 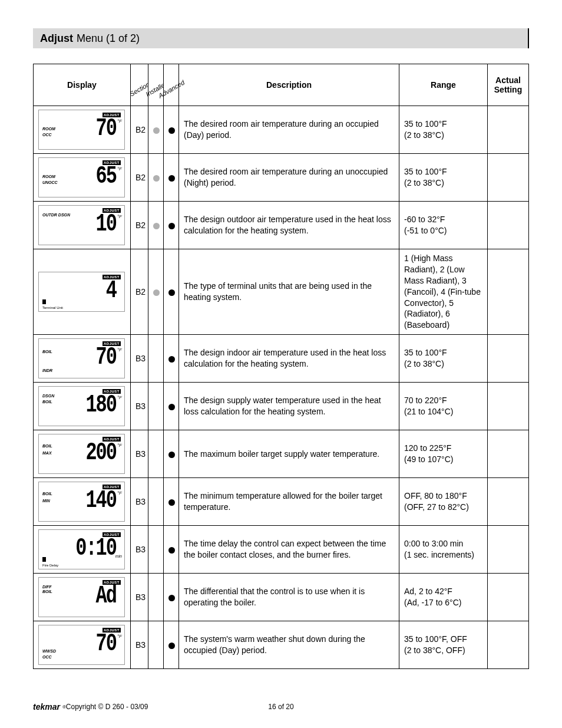 What do you see at coordinates (81, 502) in the screenshot?
I see `lcd-display: ADJUST140°FBOILMIN` at bounding box center [81, 502].